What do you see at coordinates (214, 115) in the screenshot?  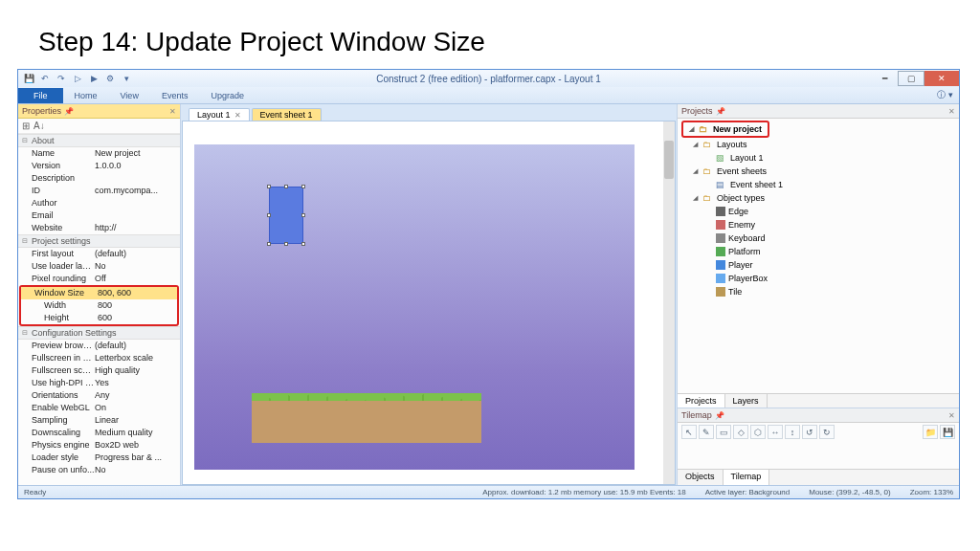 I see `tab-layout1-label: Layout 1` at bounding box center [214, 115].